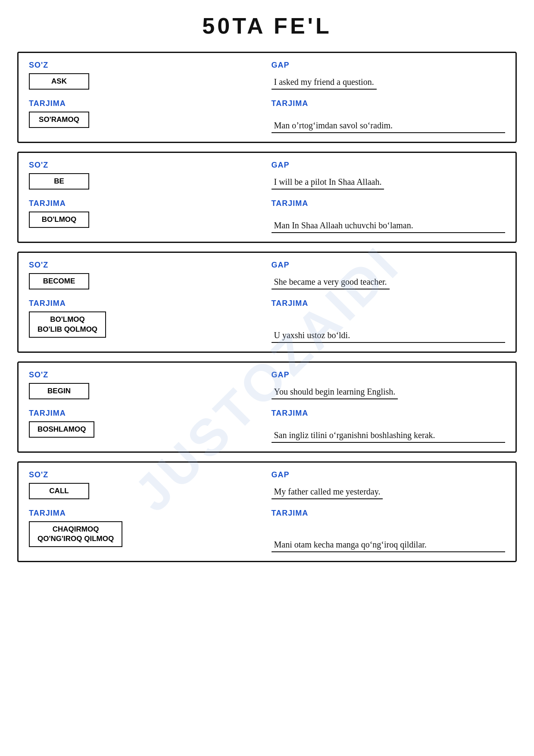 The height and width of the screenshot is (756, 534). What do you see at coordinates (389, 327) in the screenshot?
I see `card-3-trans-gap-cell: U yaxshi ustoz bo‘ldi.` at bounding box center [389, 327].